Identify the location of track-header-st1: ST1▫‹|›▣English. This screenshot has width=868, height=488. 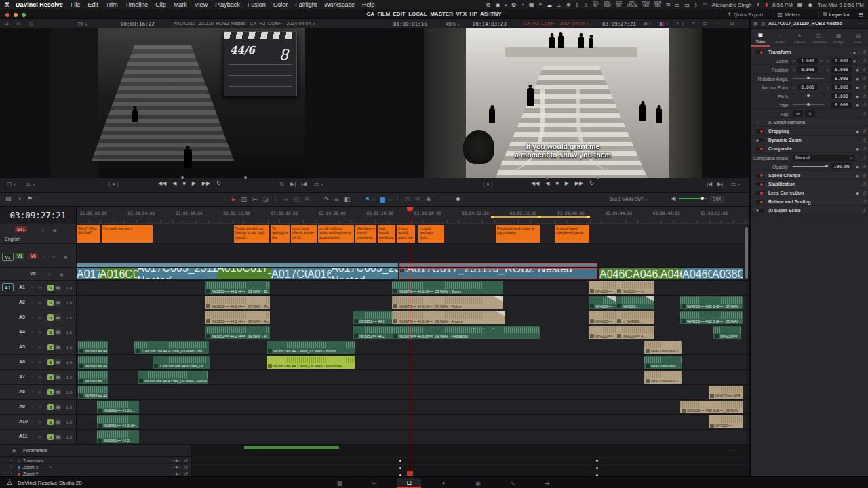
(38, 233).